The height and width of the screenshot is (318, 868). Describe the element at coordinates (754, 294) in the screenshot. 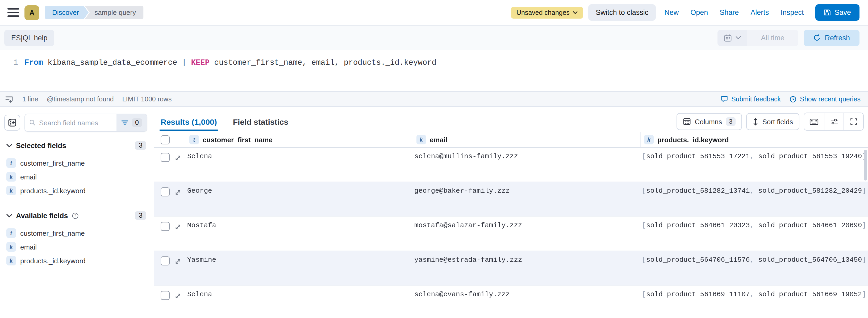

I see `cell-products: [sold_product_561669_11107,sold_product_…` at that location.